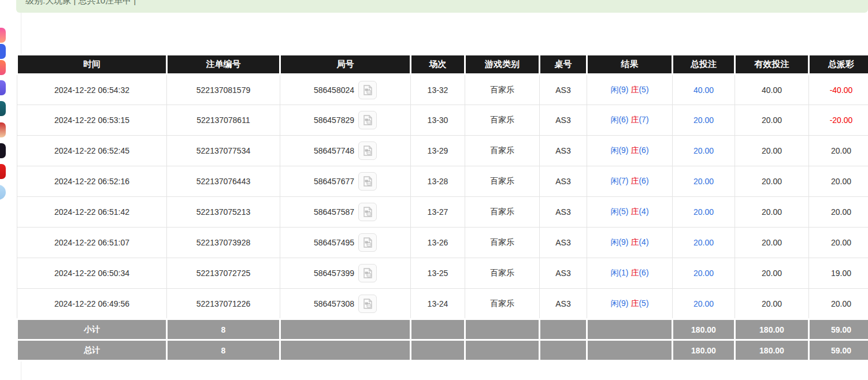 Image resolution: width=868 pixels, height=380 pixels. What do you see at coordinates (92, 351) in the screenshot?
I see `total-label: 总计` at bounding box center [92, 351].